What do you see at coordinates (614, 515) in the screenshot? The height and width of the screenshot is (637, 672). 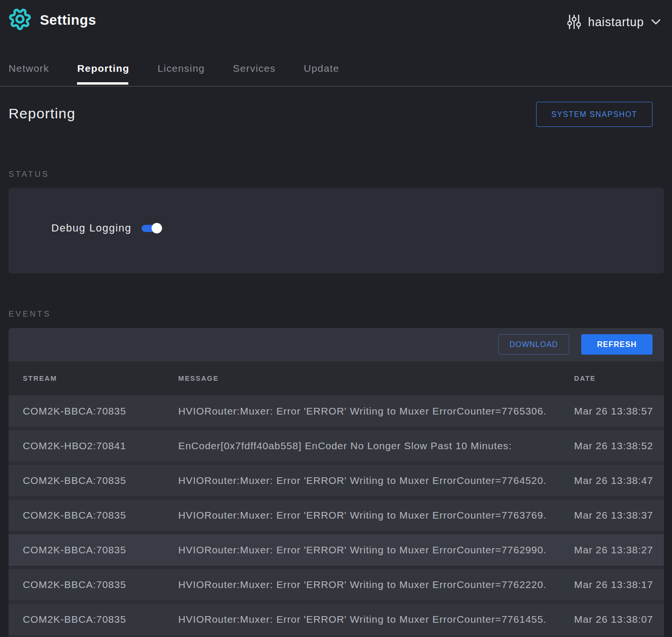 I see `cell-date: Mar 26 13:38:37` at bounding box center [614, 515].